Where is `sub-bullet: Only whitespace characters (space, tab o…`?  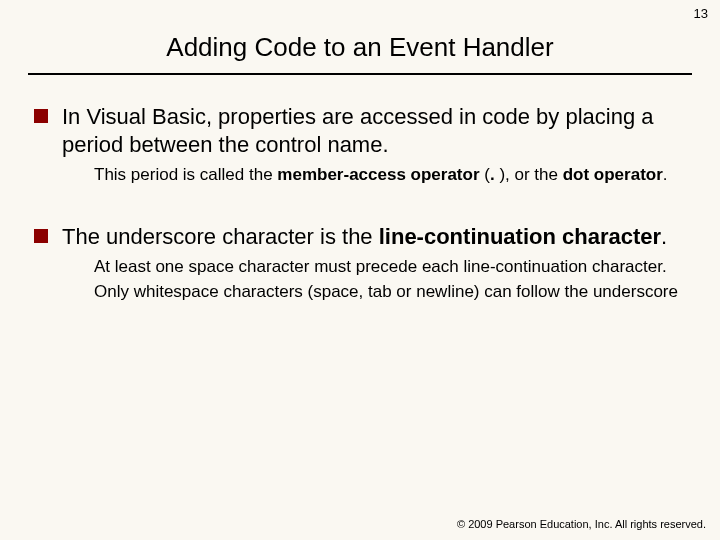 sub-bullet: Only whitespace characters (space, tab o… is located at coordinates (390, 292).